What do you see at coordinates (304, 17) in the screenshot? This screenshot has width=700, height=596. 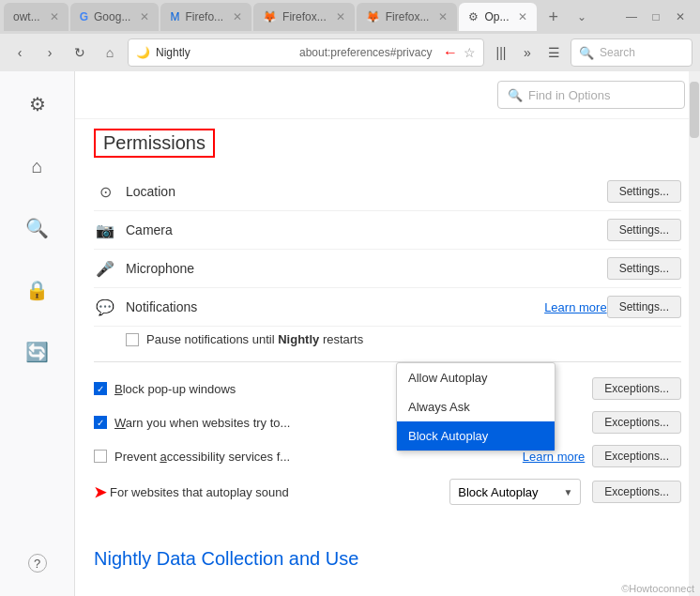 I see `tab-firefox2: 🦊 Firefox... ✕` at bounding box center [304, 17].